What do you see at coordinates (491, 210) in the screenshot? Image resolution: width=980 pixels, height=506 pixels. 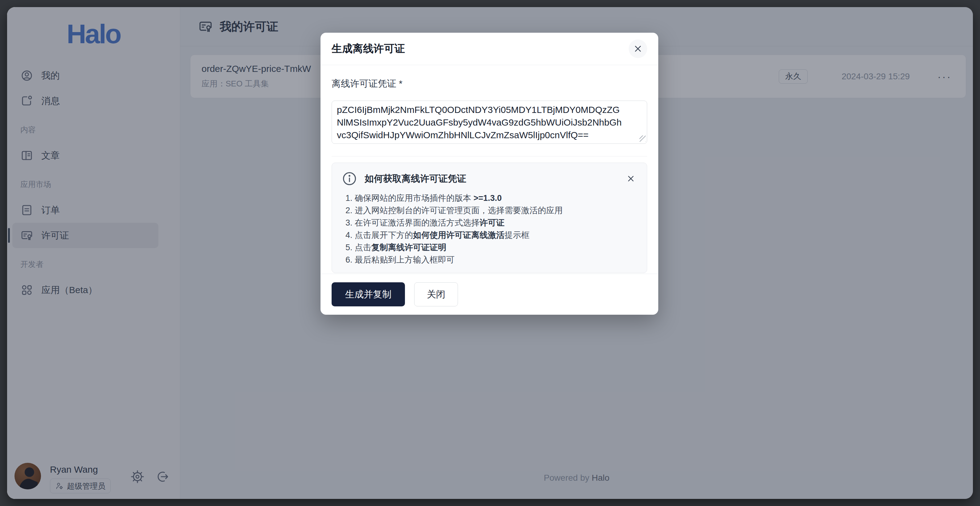 I see `help-step: 进入网站控制台的许可证管理页面，选择需要激活的应用` at bounding box center [491, 210].